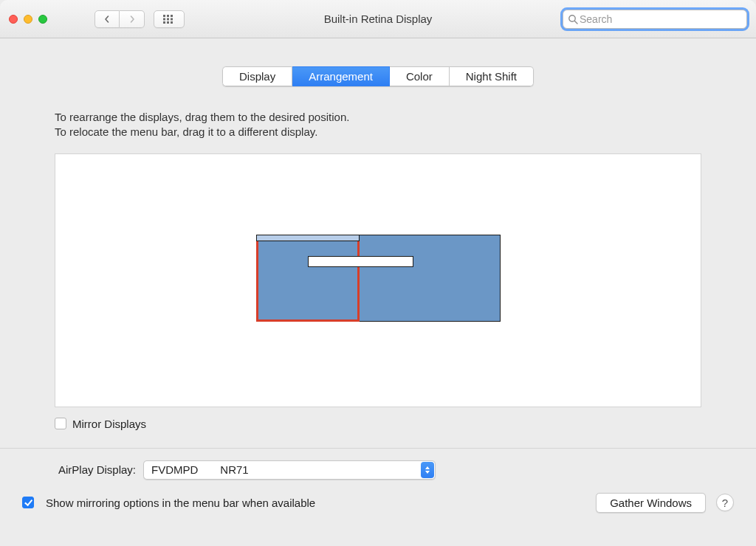  What do you see at coordinates (378, 503) in the screenshot?
I see `last-row: Show mirroring options in the menu bar w…` at bounding box center [378, 503].